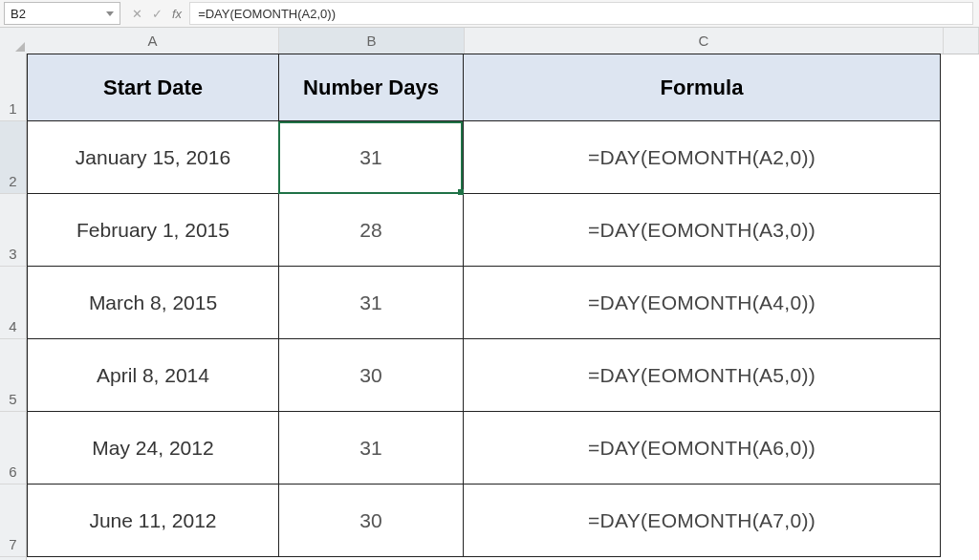  I want to click on fx-icon: fx, so click(177, 13).